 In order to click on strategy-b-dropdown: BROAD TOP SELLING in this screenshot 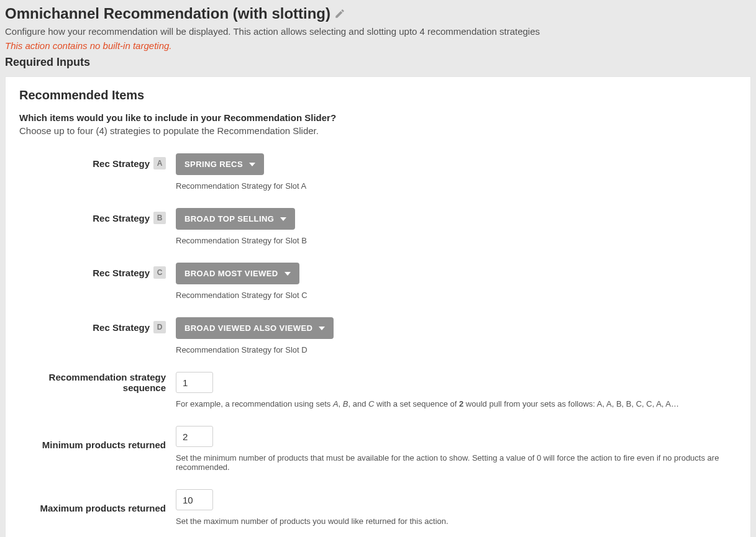, I will do `click(235, 219)`.